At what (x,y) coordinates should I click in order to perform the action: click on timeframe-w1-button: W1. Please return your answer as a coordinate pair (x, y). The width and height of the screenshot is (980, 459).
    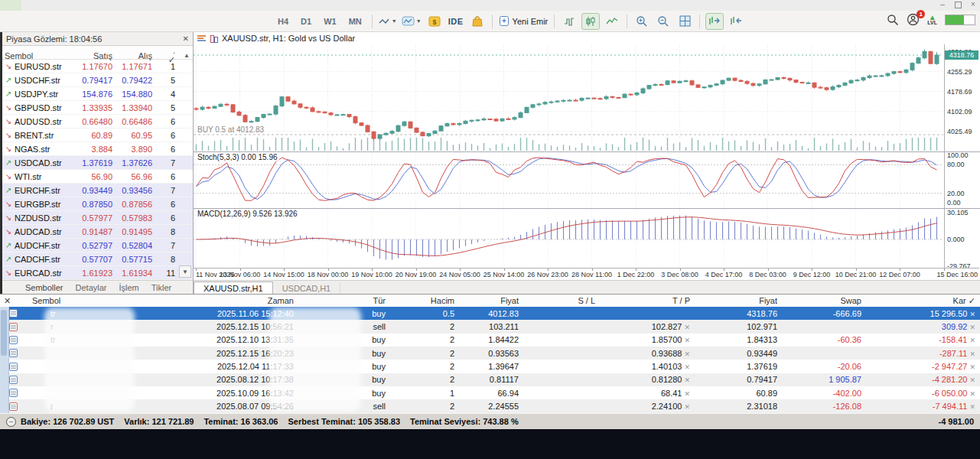
    Looking at the image, I should click on (330, 21).